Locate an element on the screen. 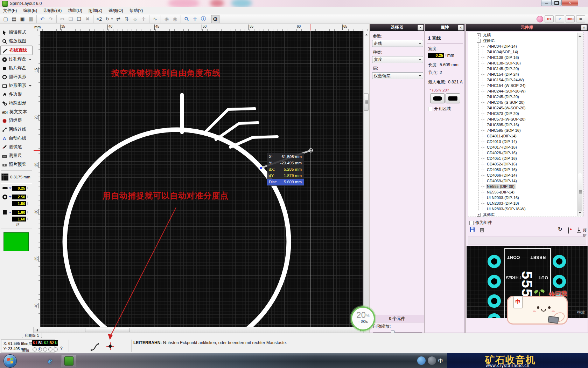 This screenshot has height=368, width=588. tree-item: CD4066-(DIP-14) is located at coordinates (526, 175).